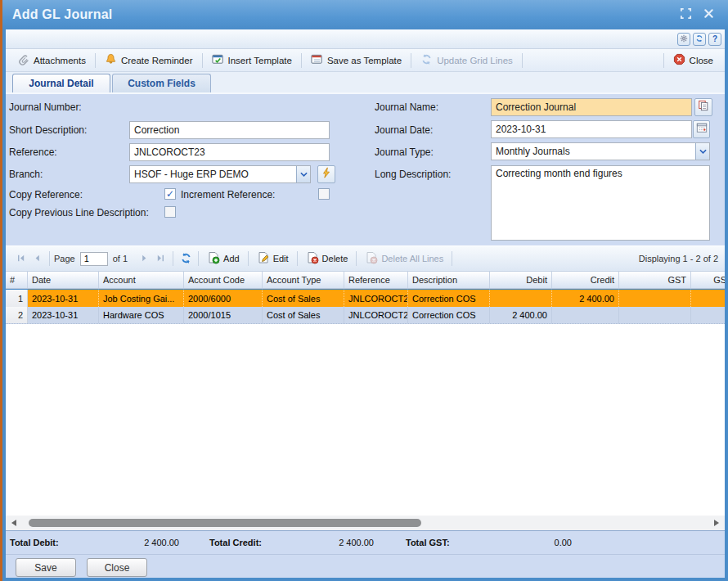  Describe the element at coordinates (586, 280) in the screenshot. I see `column-header-credit: Credit` at that location.